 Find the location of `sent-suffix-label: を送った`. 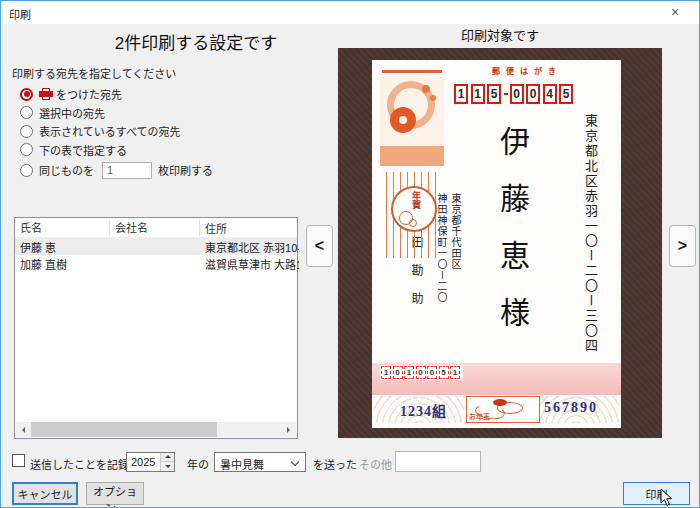

sent-suffix-label: を送った is located at coordinates (335, 464).